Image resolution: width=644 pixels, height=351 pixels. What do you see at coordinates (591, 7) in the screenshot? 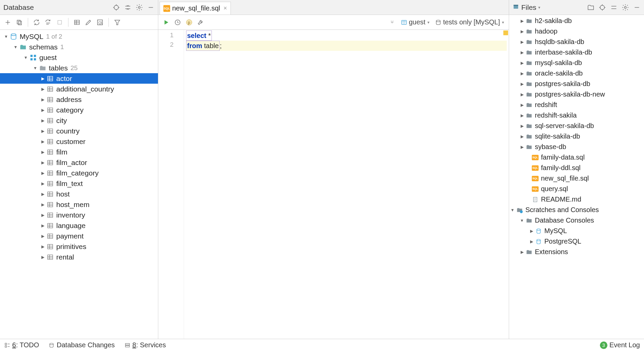
I see `open-folder-icon` at bounding box center [591, 7].